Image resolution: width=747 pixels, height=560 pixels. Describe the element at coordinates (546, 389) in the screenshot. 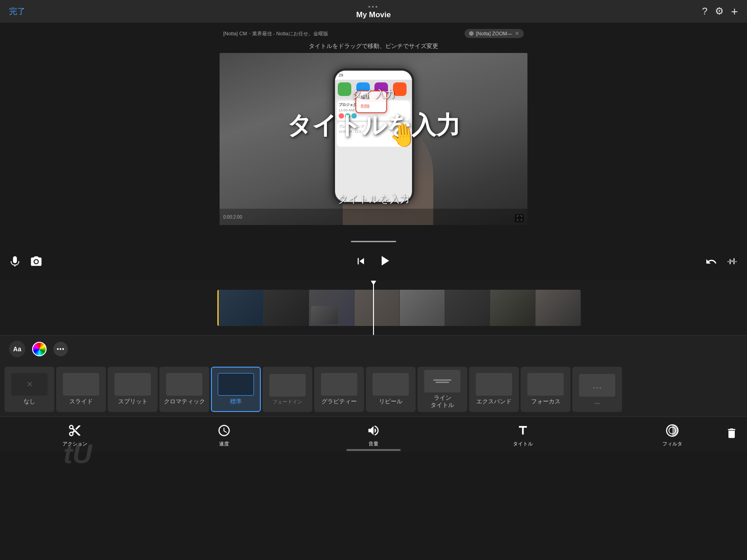

I see `title-style-focus: フォーカス` at that location.